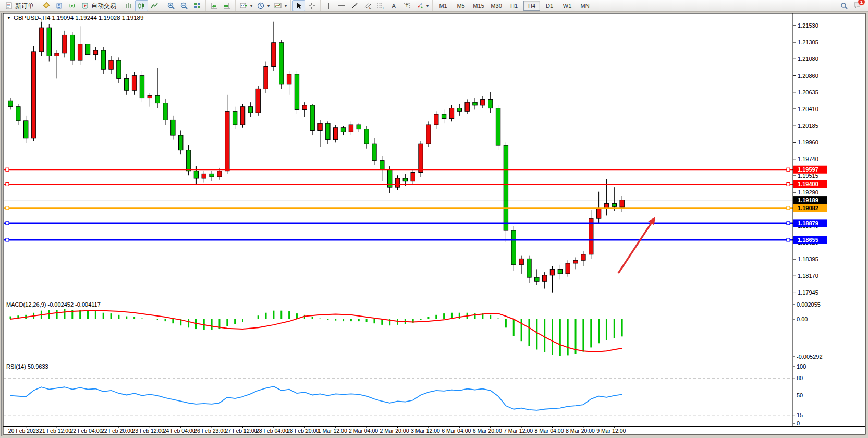 The height and width of the screenshot is (438, 868). I want to click on macd-label: MACD(12,26,9) -0.002452 -0.004117, so click(53, 305).